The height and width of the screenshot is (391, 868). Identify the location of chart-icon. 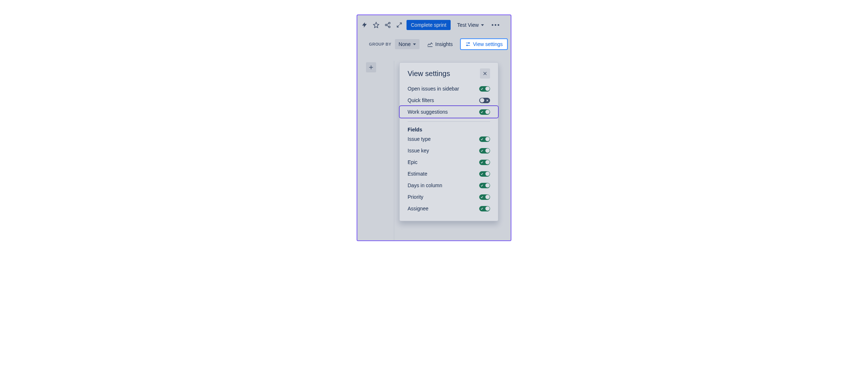
(430, 44).